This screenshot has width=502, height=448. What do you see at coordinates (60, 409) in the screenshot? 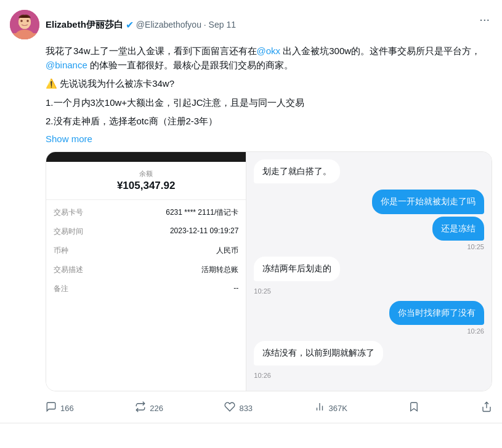
I see `comment-action: 166` at bounding box center [60, 409].